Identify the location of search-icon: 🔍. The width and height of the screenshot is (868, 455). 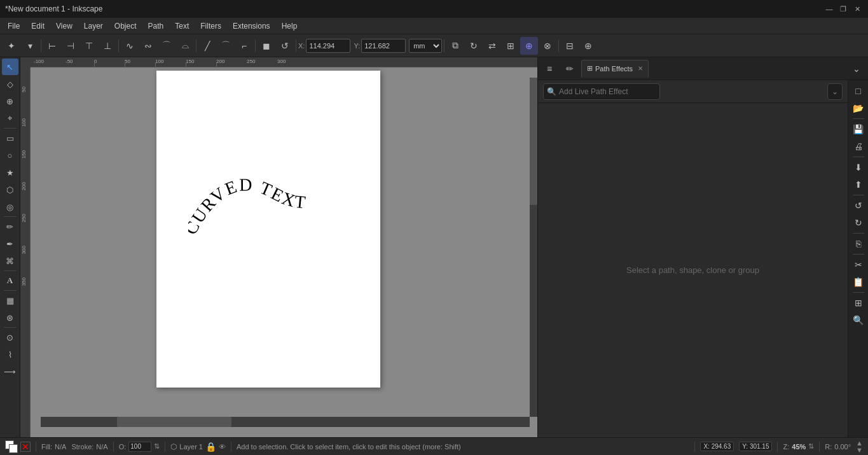
(552, 92).